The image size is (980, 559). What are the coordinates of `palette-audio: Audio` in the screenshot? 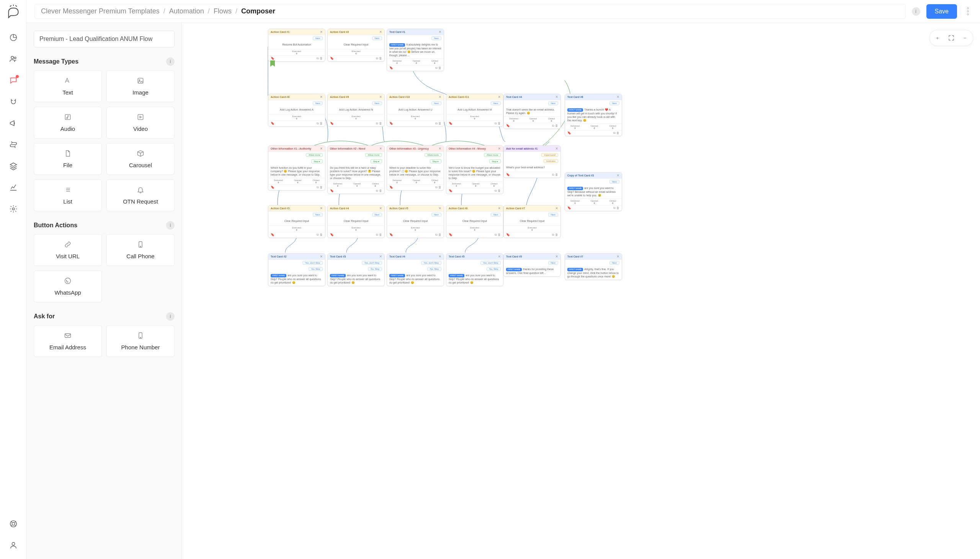 It's located at (68, 123).